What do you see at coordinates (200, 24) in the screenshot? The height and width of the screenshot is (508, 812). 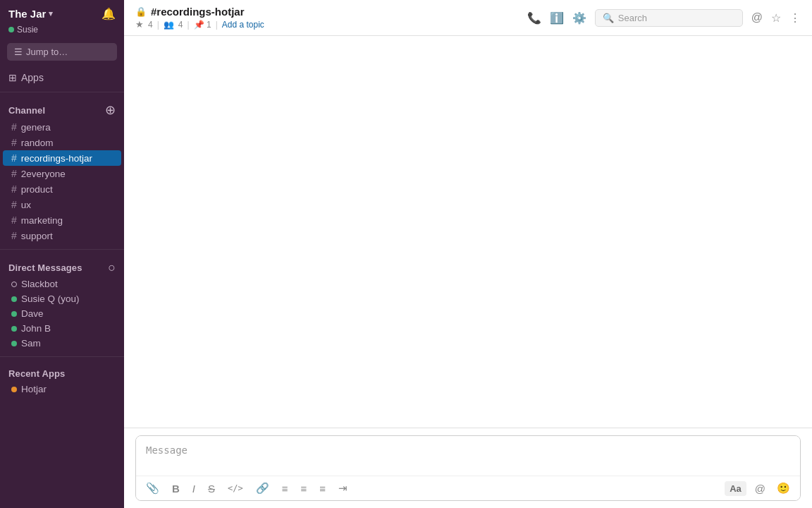 I see `channel-meta: ★ 4 | 👥 4 | 📌 1 | Add a topic` at bounding box center [200, 24].